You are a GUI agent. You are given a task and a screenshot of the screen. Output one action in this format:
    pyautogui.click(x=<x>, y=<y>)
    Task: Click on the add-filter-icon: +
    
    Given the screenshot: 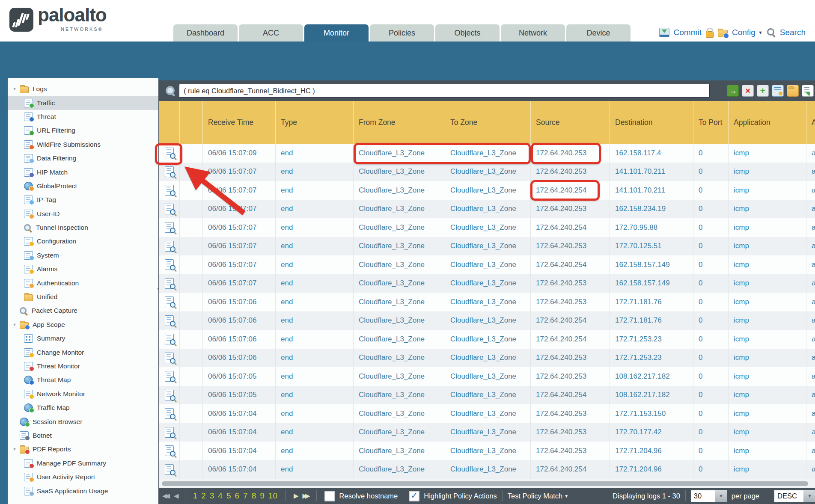 What is the action you would take?
    pyautogui.click(x=763, y=91)
    